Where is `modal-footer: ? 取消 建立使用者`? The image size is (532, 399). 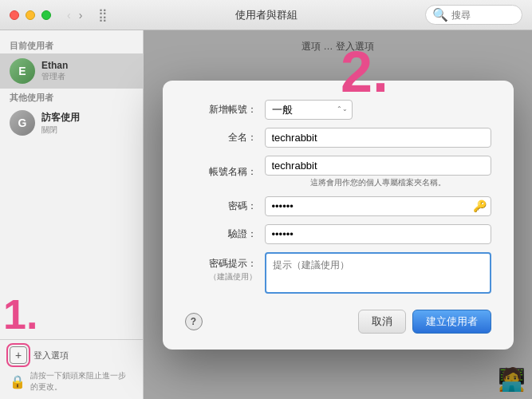 modal-footer: ? 取消 建立使用者 is located at coordinates (338, 322).